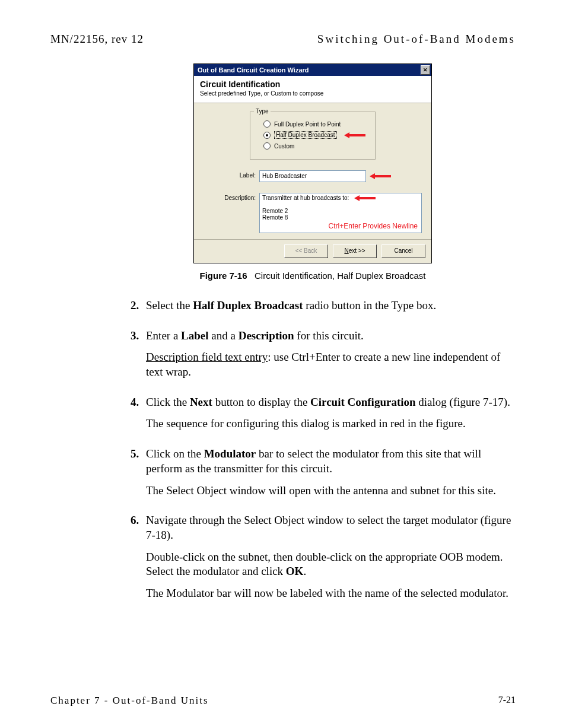  Describe the element at coordinates (231, 197) in the screenshot. I see `description-field-label: Description:` at that location.